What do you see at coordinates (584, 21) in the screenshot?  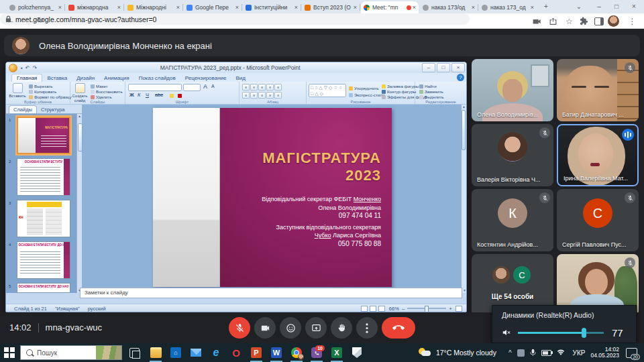 I see `extensions-puzzle-icon` at bounding box center [584, 21].